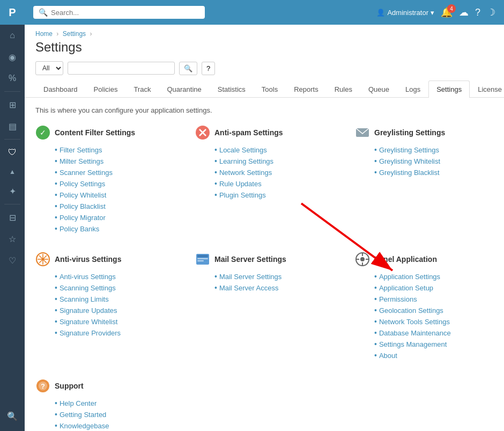  What do you see at coordinates (12, 78) in the screenshot?
I see `sidebar-icon-percent: %` at bounding box center [12, 78].